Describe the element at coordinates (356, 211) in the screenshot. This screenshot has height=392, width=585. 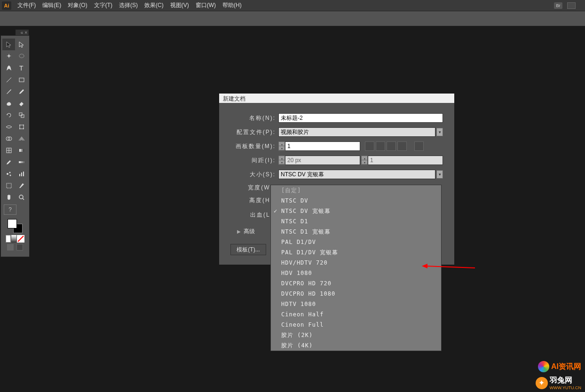
I see `size-option: NTSC DV 宽银幕` at that location.